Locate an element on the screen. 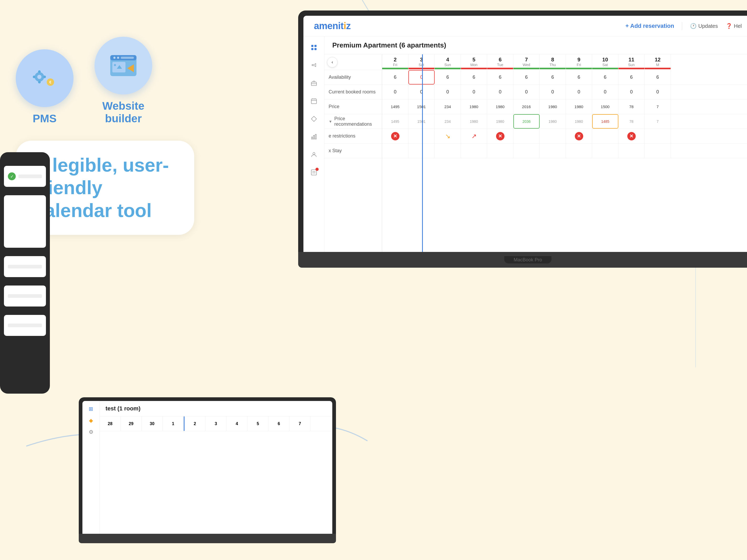 This screenshot has height=560, width=747. laptop2-settings-icon: ⚙ is located at coordinates (91, 432).